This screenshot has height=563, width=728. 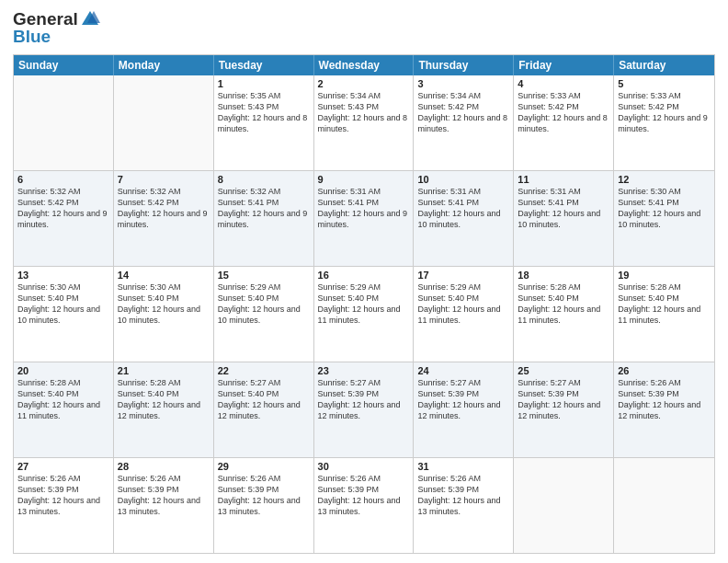 I want to click on day-info: Sunrise: 5:30 AM Sunset: 5:41 PM Dayligh…, so click(x=664, y=208).